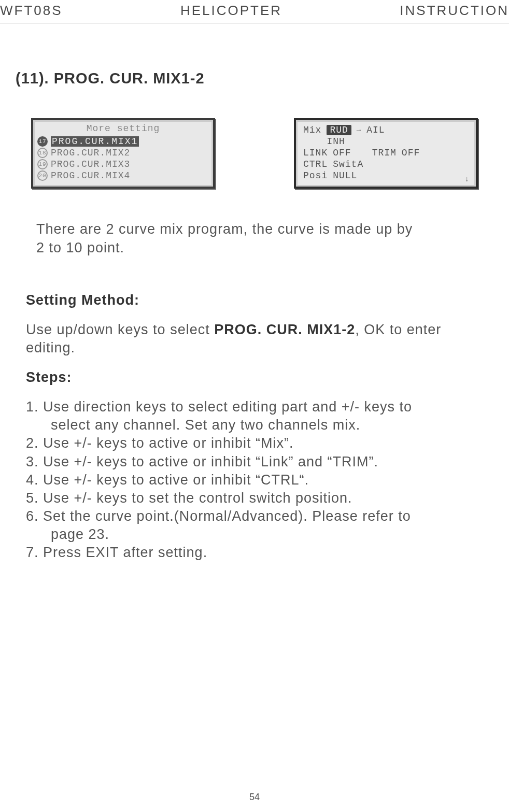 This screenshot has width=509, height=812. What do you see at coordinates (90, 153) in the screenshot?
I see `lcd-item-label: PROG.CUR.MIX2` at bounding box center [90, 153].